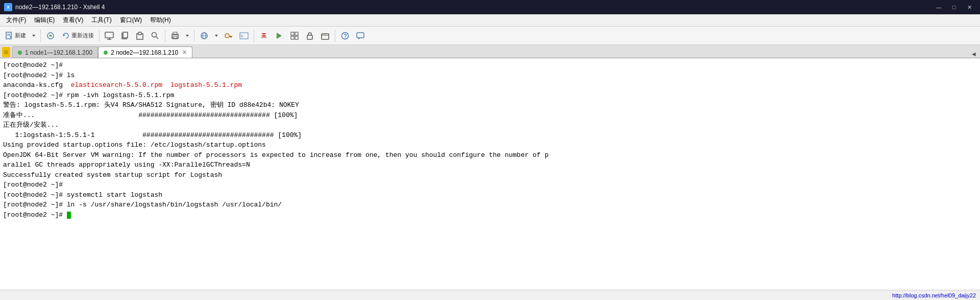 This screenshot has width=980, height=300. I want to click on script-icon, so click(264, 36).